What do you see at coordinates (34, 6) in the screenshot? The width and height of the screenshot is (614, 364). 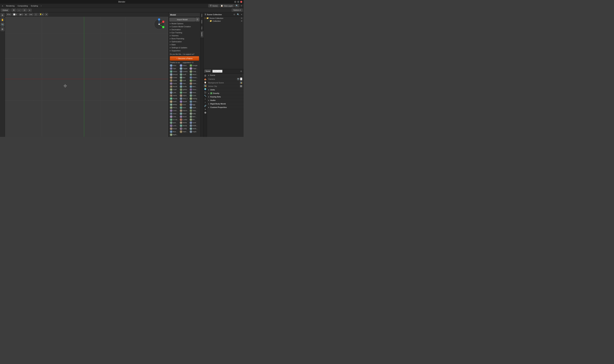 I see `menu-item-scripting: Scripting` at bounding box center [34, 6].